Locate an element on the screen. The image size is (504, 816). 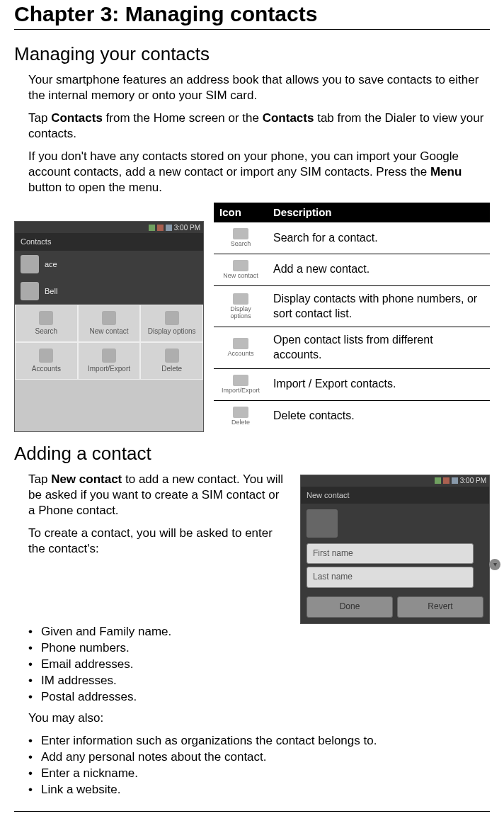
paragraph: Your smartphone features an address book… is located at coordinates (259, 88).